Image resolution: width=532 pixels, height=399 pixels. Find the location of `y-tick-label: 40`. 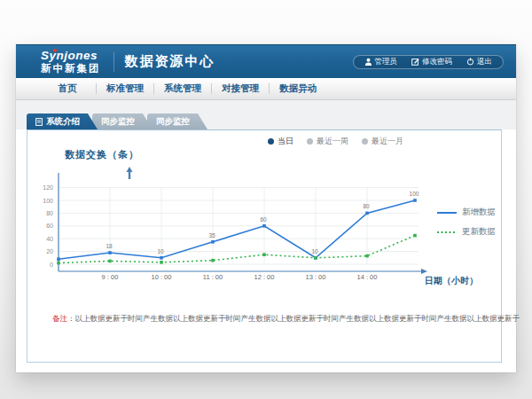

y-tick-label: 40 is located at coordinates (50, 239).